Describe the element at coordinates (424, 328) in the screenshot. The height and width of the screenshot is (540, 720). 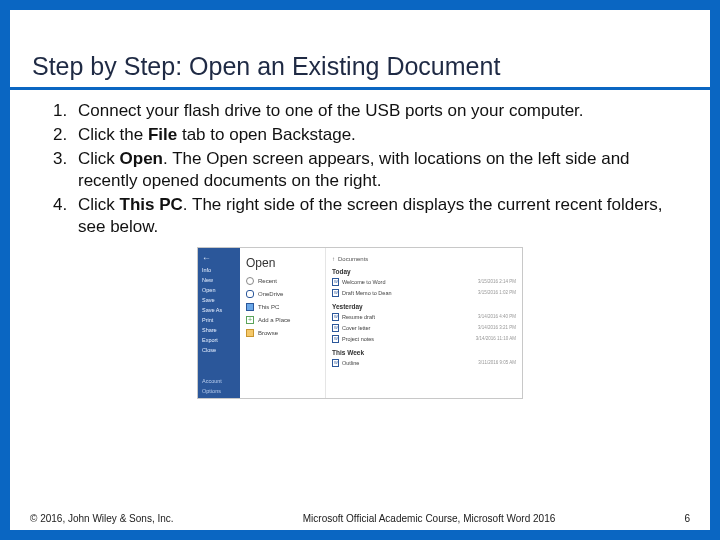
I see `document-item: Cover letter3/14/2016 3:21 PM` at that location.